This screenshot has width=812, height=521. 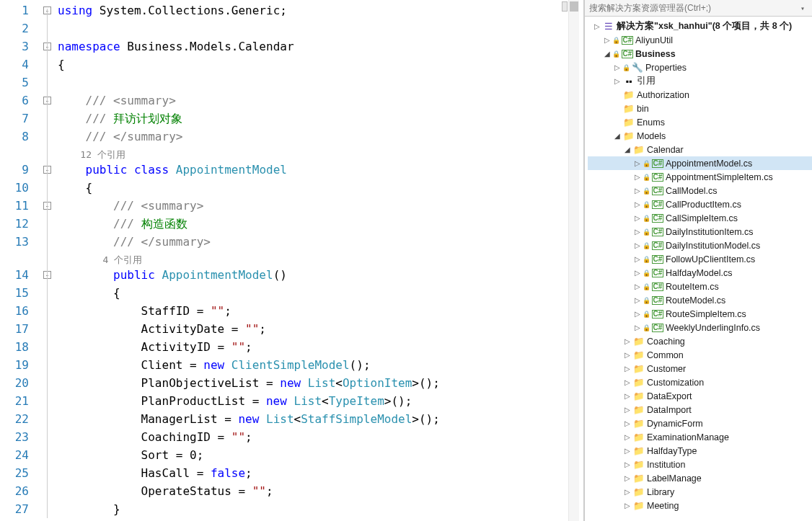 I want to click on tree-item: ▷🔒C#DailyInstitutionModel.cs, so click(x=700, y=245).